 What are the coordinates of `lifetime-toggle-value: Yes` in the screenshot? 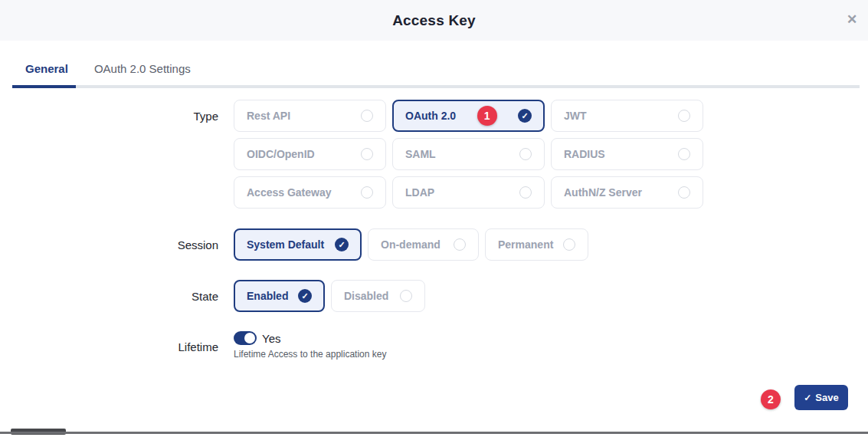 It's located at (271, 339).